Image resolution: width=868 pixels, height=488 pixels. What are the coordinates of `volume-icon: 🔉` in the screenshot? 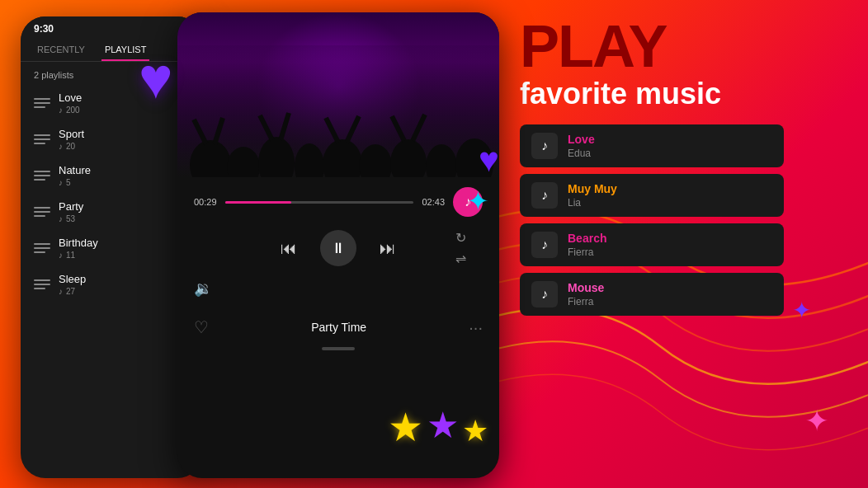 It's located at (203, 289).